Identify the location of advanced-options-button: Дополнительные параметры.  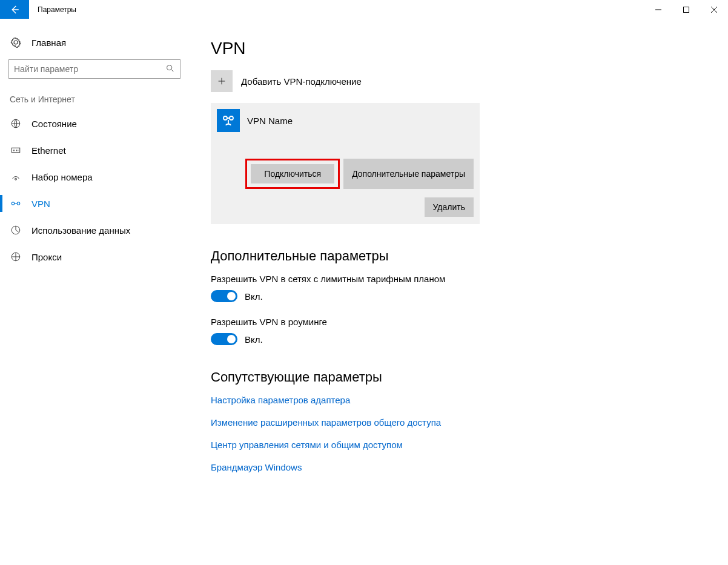
(408, 174).